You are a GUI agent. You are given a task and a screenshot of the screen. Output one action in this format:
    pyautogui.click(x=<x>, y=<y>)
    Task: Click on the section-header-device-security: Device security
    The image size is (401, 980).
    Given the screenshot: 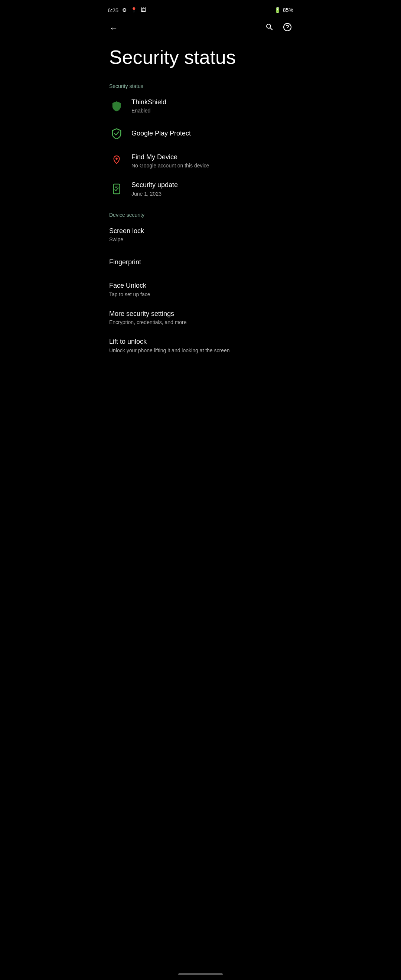 What is the action you would take?
    pyautogui.click(x=200, y=214)
    